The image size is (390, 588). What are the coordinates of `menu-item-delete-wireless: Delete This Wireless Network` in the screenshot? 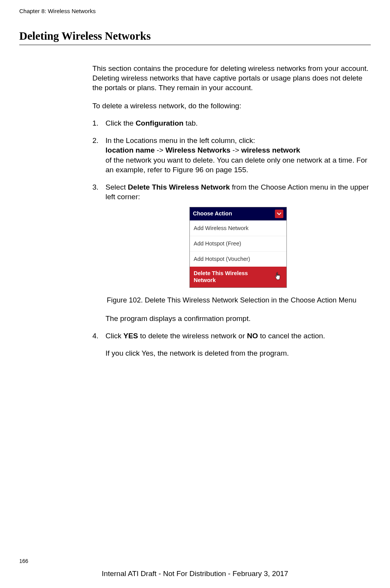 It's located at (238, 277).